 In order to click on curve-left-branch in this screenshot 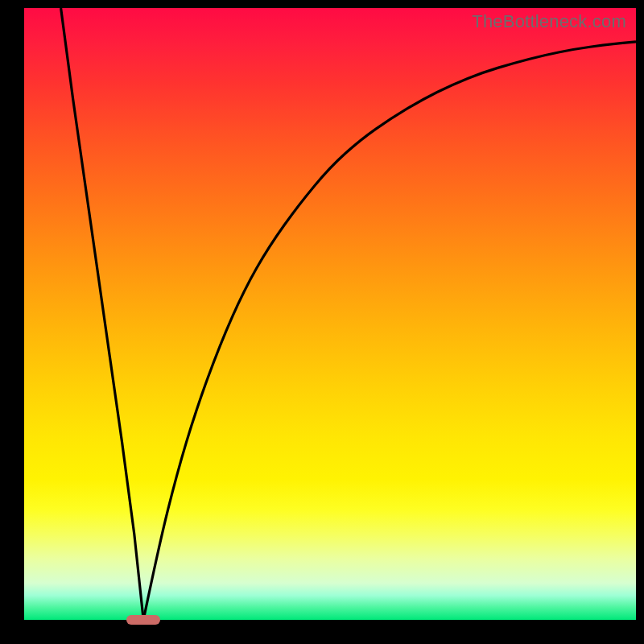, I will do `click(103, 314)`.